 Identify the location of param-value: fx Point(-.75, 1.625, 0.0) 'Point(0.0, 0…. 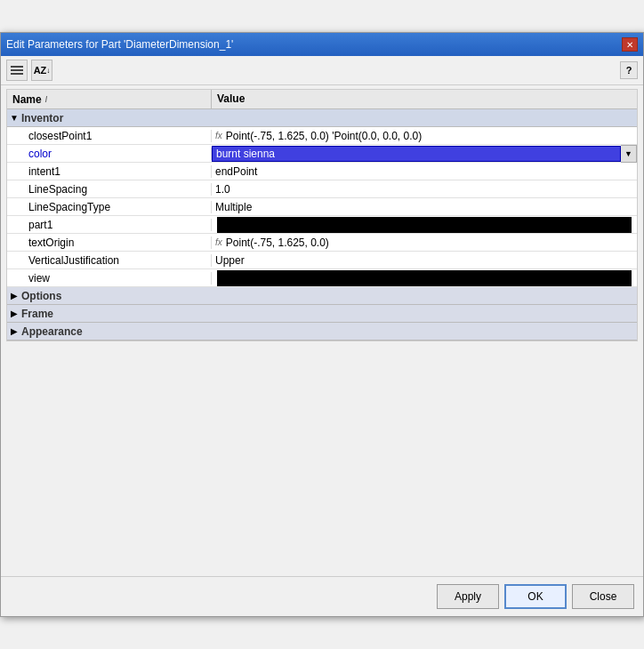
(424, 136).